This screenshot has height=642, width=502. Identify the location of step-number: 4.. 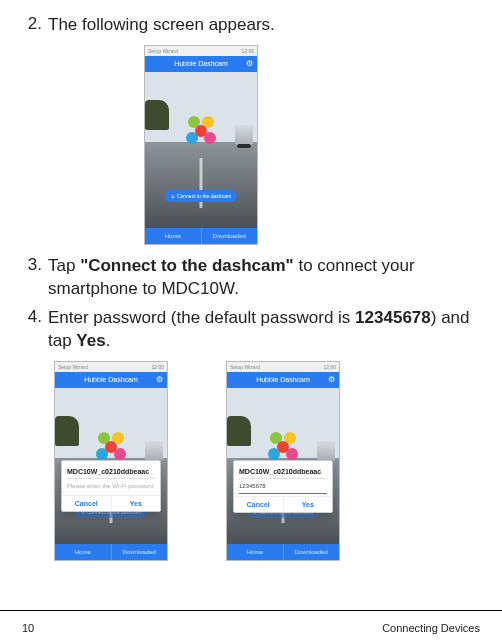
(35, 330).